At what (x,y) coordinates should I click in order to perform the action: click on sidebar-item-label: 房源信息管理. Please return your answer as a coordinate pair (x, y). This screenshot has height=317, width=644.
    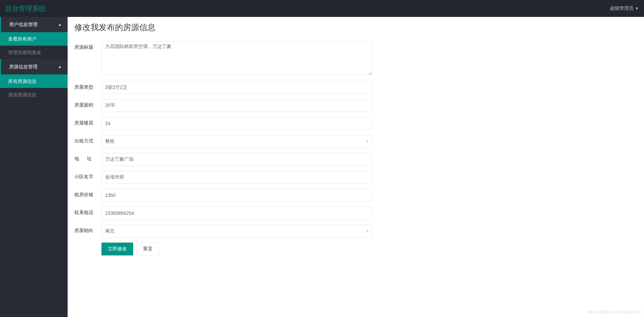
    Looking at the image, I should click on (23, 67).